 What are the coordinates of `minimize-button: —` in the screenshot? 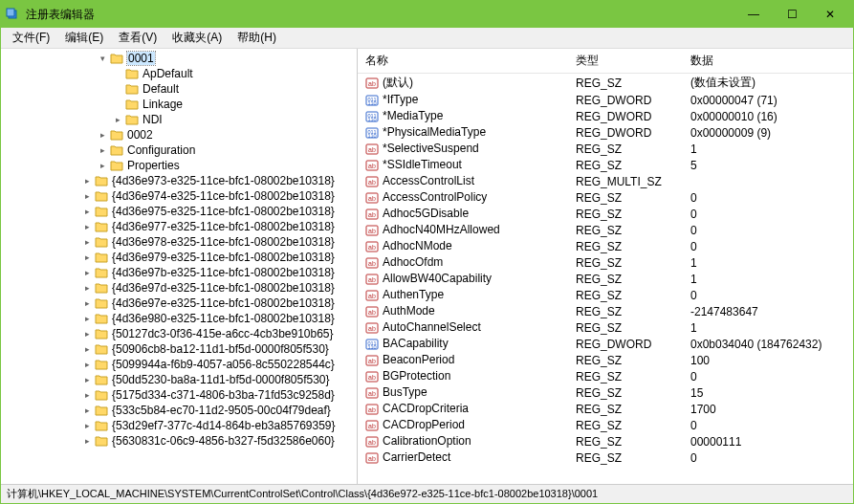 It's located at (754, 14).